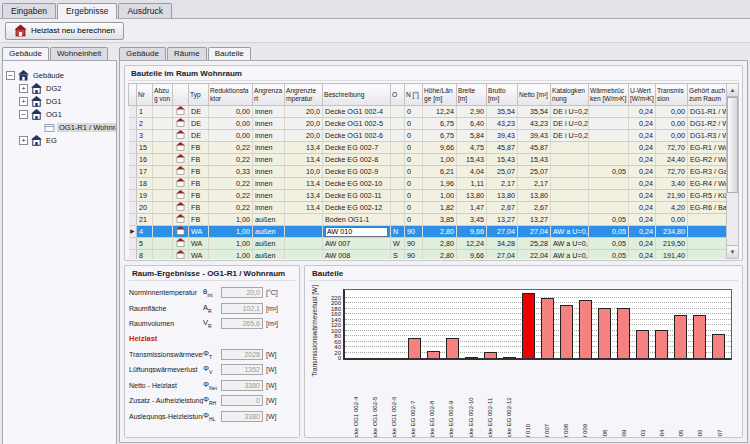  What do you see at coordinates (440, 95) in the screenshot?
I see `col-header-höhe-länge-m-: Höhe/Länge [m]` at bounding box center [440, 95].